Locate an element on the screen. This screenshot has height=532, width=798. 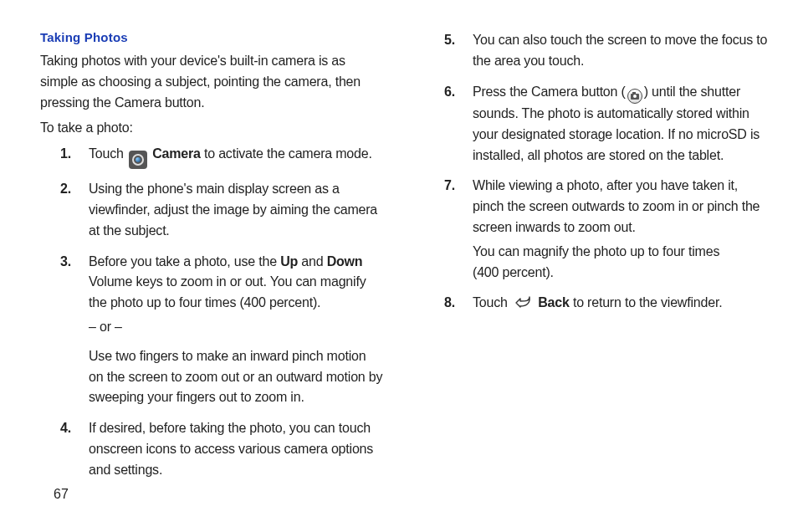
step-3-b2: Down is located at coordinates (345, 261).